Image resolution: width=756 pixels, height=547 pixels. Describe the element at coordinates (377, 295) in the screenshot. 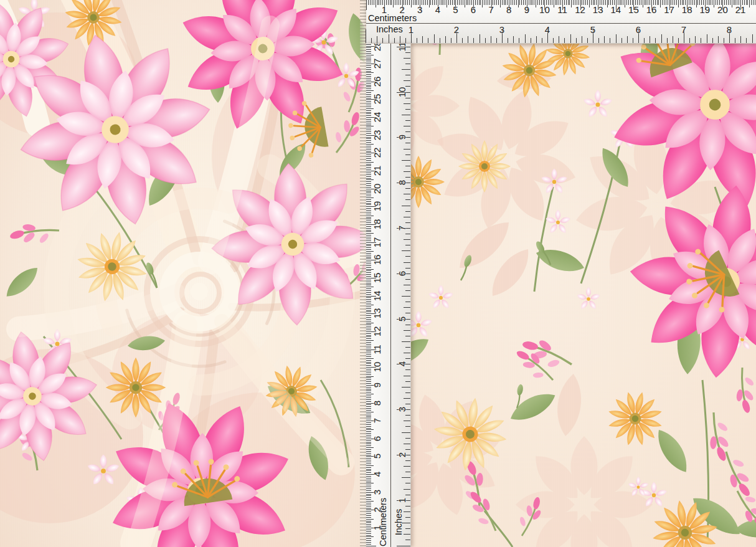

I see `cm-number-14: 14` at that location.